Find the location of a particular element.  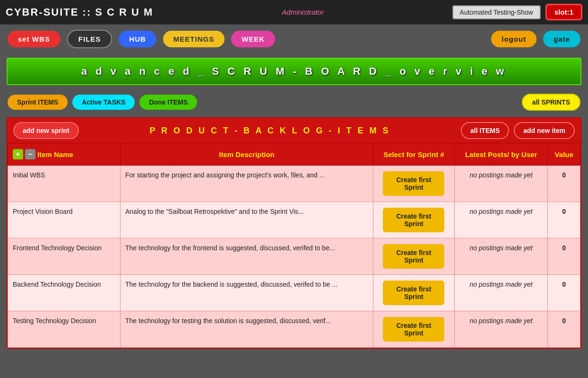

sub-toolbar: Sprint ITEMS Active TASKS Done ITEMS all… is located at coordinates (294, 102).